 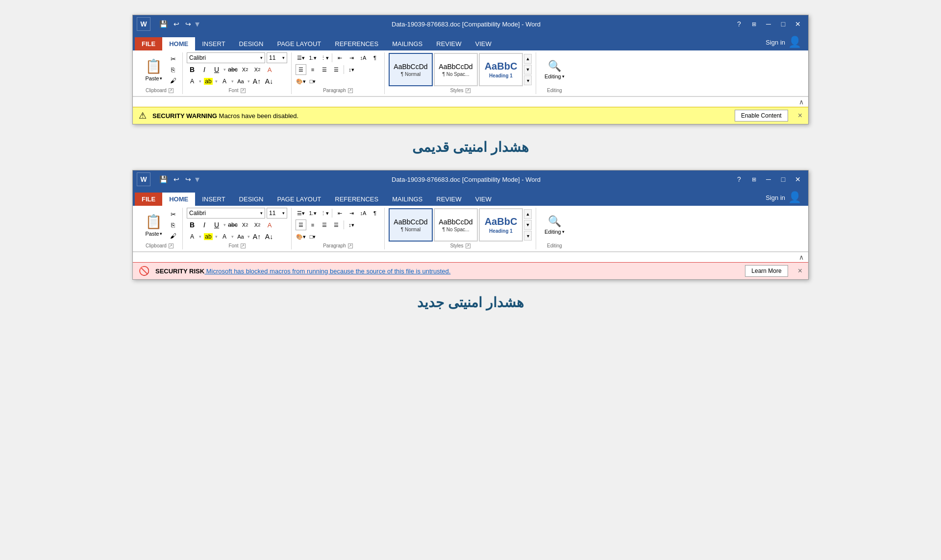 What do you see at coordinates (270, 225) in the screenshot?
I see `clear-format-btn-2: A` at bounding box center [270, 225].